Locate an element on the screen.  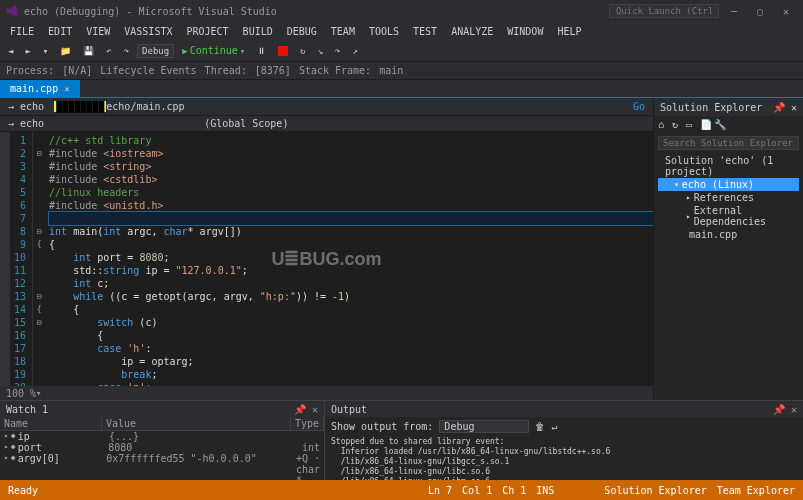
navigation-bar: → echo (Global Scope) is located at coordinates (326, 124).